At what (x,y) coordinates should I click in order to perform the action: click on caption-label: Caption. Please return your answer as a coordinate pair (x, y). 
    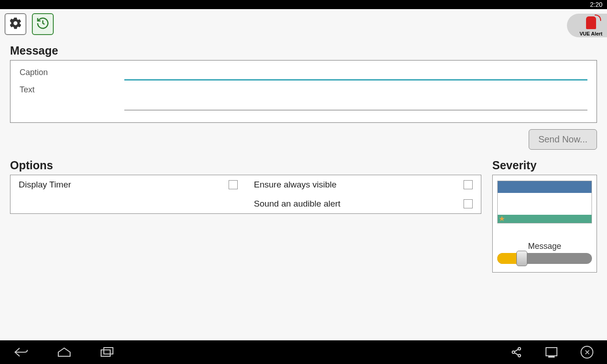
    Looking at the image, I should click on (72, 74).